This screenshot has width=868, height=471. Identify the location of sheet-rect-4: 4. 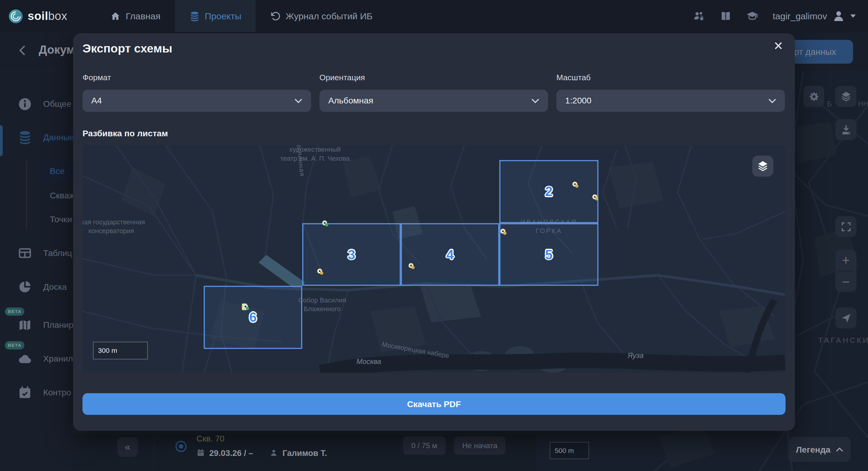
(450, 255).